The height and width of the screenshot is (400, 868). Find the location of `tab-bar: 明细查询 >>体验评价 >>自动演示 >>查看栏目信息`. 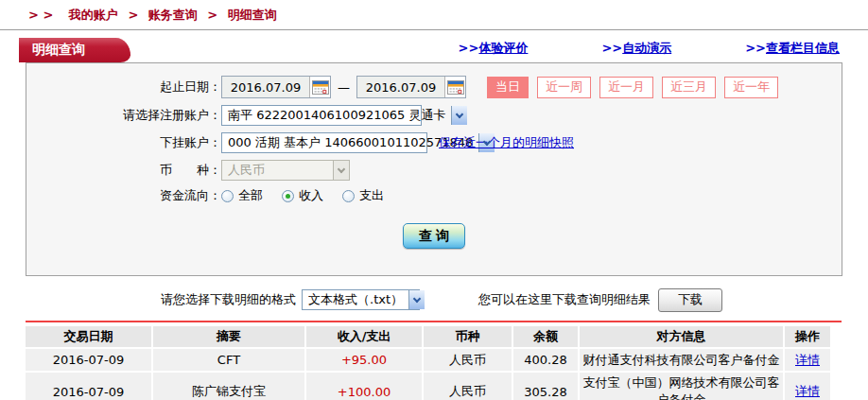

tab-bar: 明细查询 >>体验评价 >>自动演示 >>查看栏目信息 is located at coordinates (434, 49).